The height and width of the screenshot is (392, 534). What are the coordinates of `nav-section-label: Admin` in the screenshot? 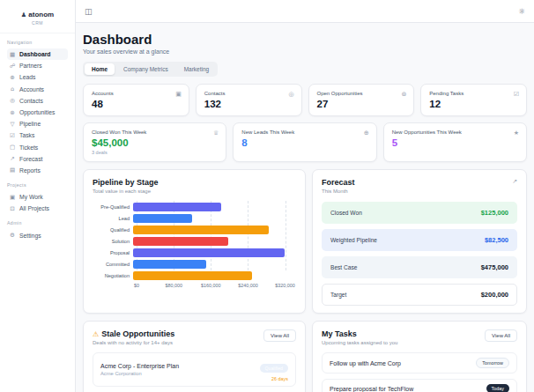 It's located at (37, 223).